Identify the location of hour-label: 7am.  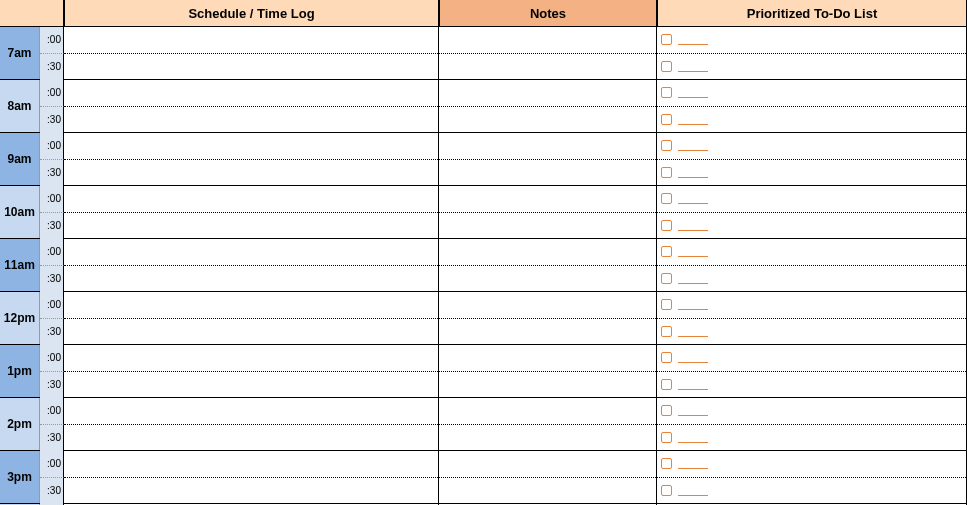
(20, 53).